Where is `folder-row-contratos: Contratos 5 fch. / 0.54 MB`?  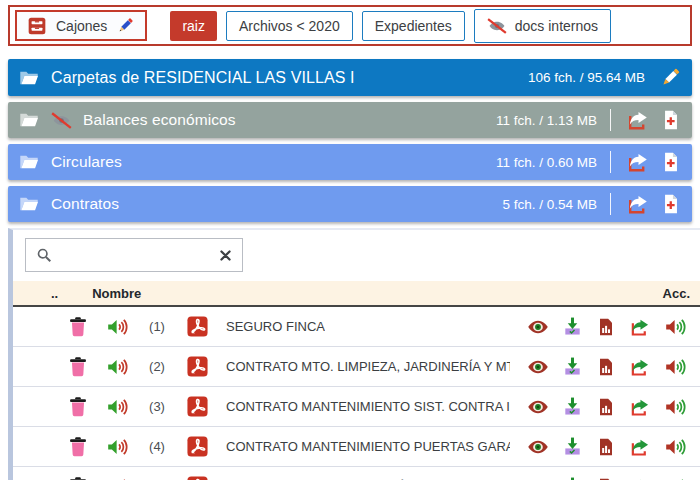
folder-row-contratos: Contratos 5 fch. / 0.54 MB is located at coordinates (350, 204).